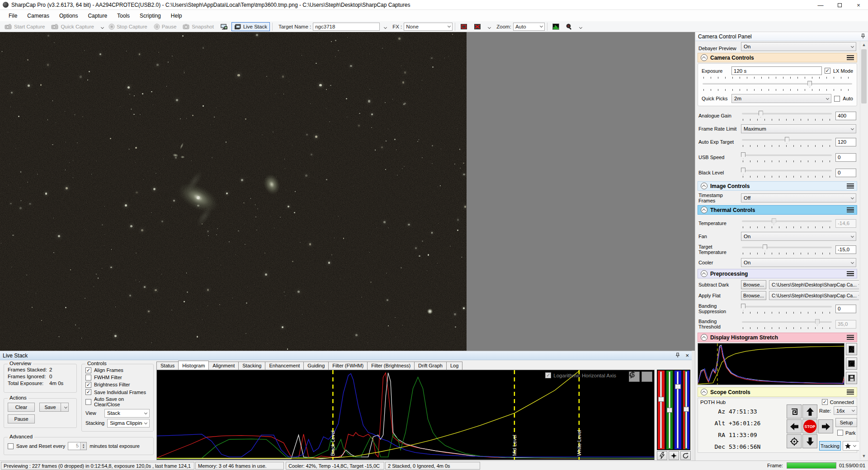 The image size is (868, 470). What do you see at coordinates (777, 70) in the screenshot?
I see `exposure-input: 120 s` at bounding box center [777, 70].